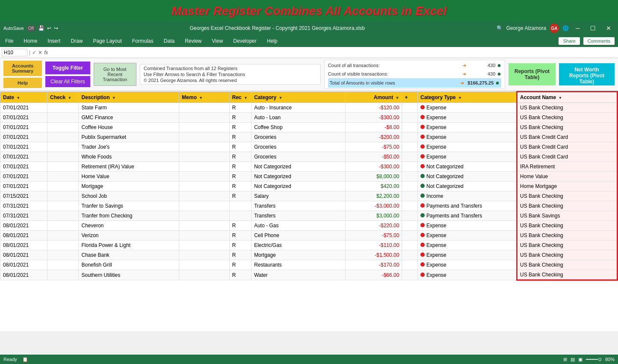 The width and height of the screenshot is (618, 364). Describe the element at coordinates (467, 197) in the screenshot. I see `cell-category-type: Income` at that location.